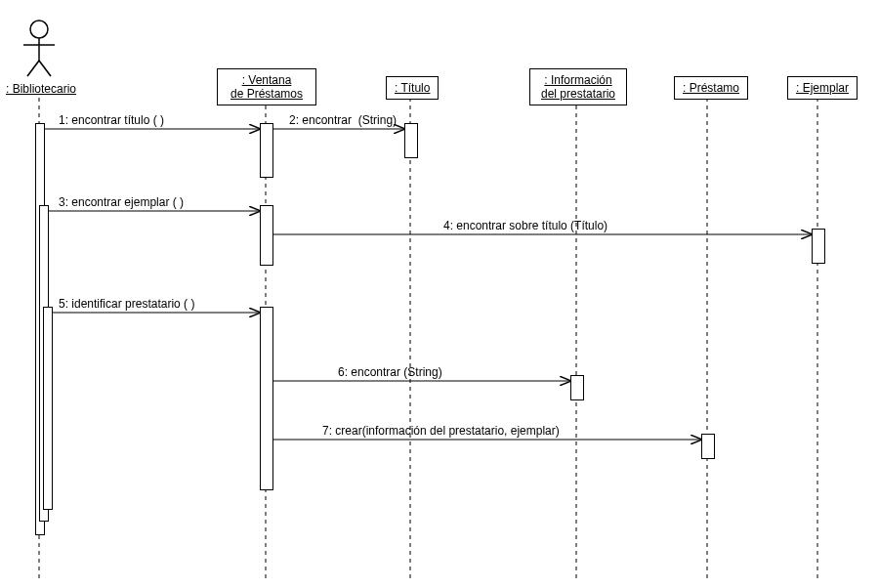  I want to click on message-6-label: 6: encontrar (String), so click(391, 372).